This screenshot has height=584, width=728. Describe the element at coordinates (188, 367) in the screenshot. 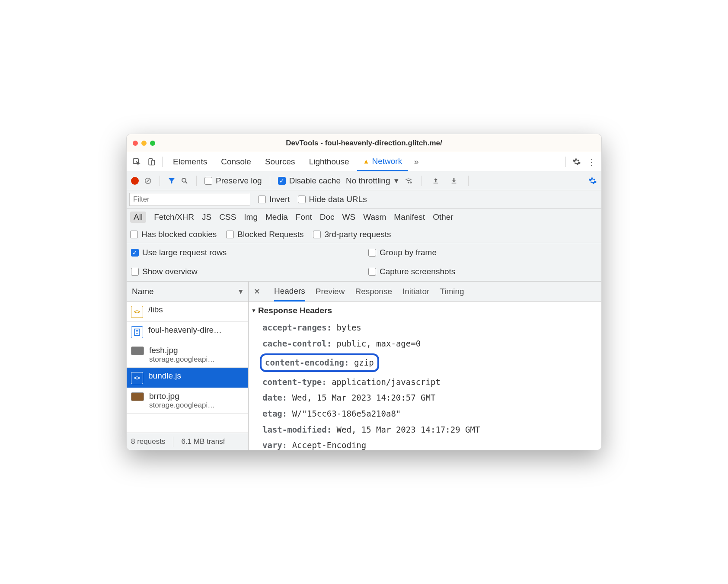

I see `request-rows: <> /libs foul-heavenly-dire… fesh.jpg st…` at that location.